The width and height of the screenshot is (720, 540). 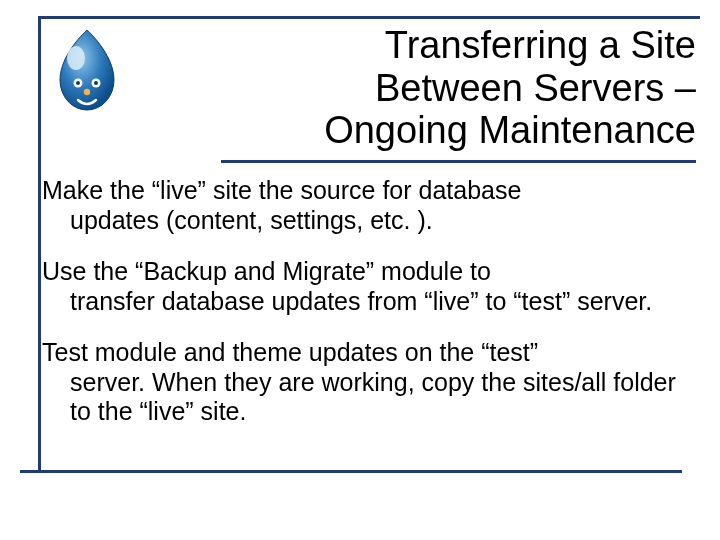 I want to click on paragraph-2: Use the “Backup and Migrate” module to t…, so click(x=367, y=286).